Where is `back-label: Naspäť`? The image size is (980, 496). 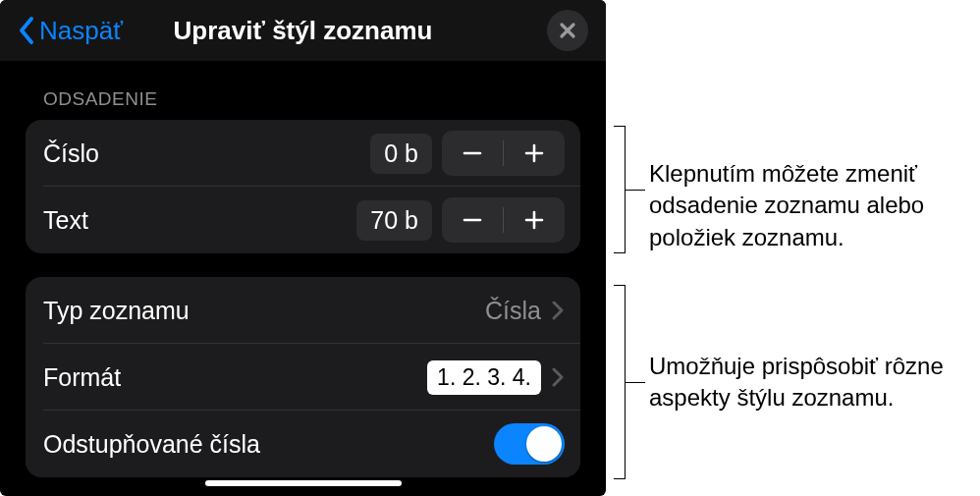 back-label: Naspäť is located at coordinates (81, 31).